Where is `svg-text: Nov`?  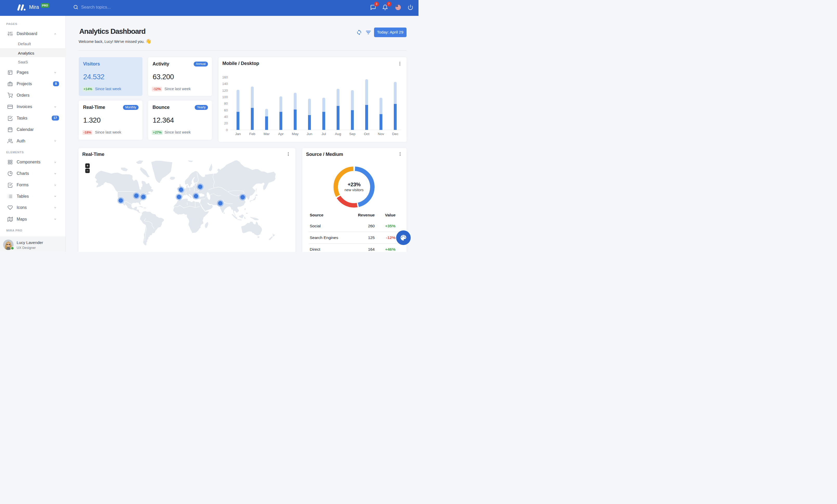 svg-text: Nov is located at coordinates (381, 134).